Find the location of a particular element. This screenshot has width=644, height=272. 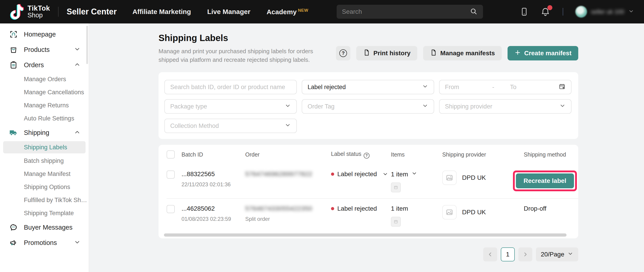

order-id-blurred: 576474696289977822 is located at coordinates (288, 174).